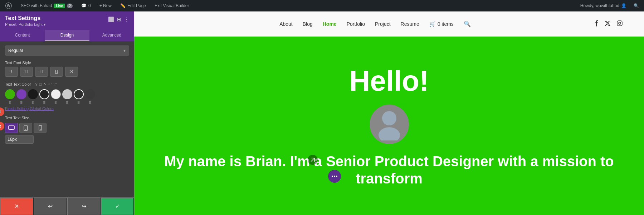 The image size is (644, 215). What do you see at coordinates (21, 94) in the screenshot?
I see `swatch-purple` at bounding box center [21, 94].